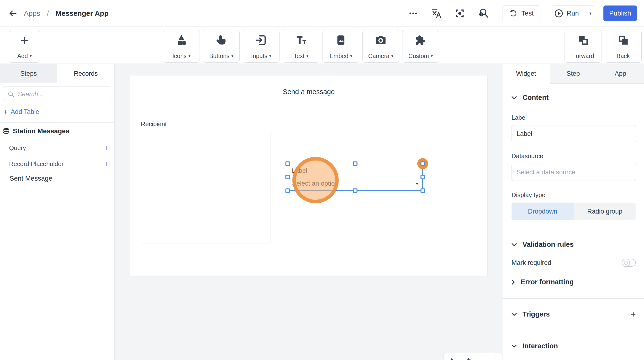  Describe the element at coordinates (259, 56) in the screenshot. I see `inputs-label: Inputs` at that location.